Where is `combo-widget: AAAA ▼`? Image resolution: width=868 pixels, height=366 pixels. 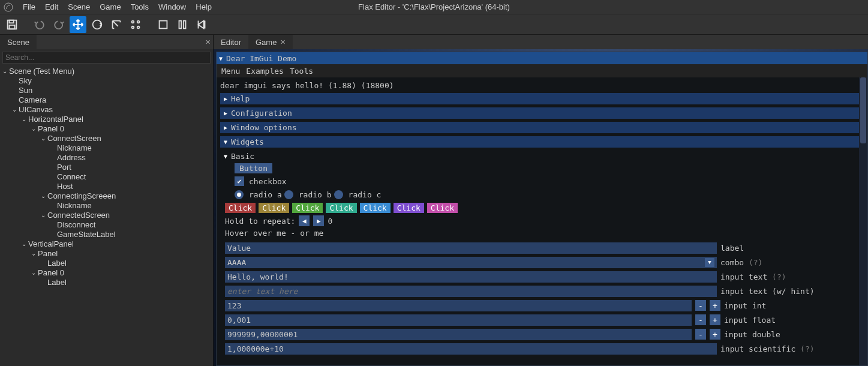 combo-widget: AAAA ▼ is located at coordinates (471, 263).